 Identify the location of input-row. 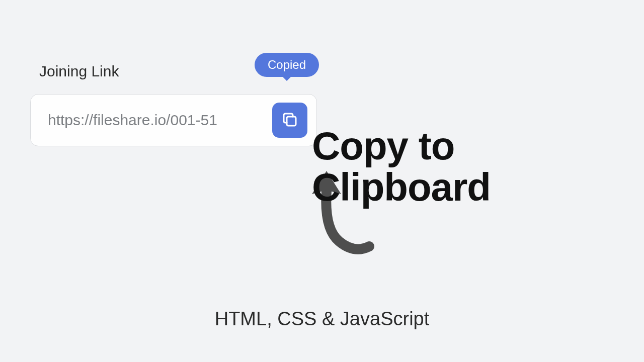
(174, 120).